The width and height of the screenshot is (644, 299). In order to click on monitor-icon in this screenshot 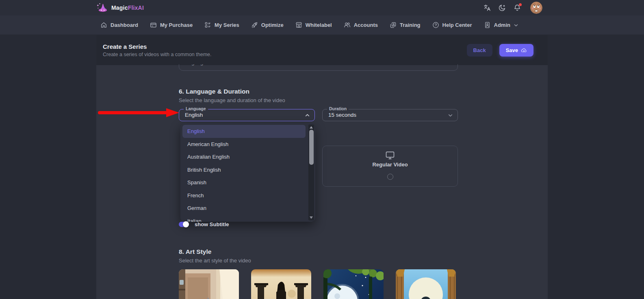, I will do `click(390, 155)`.